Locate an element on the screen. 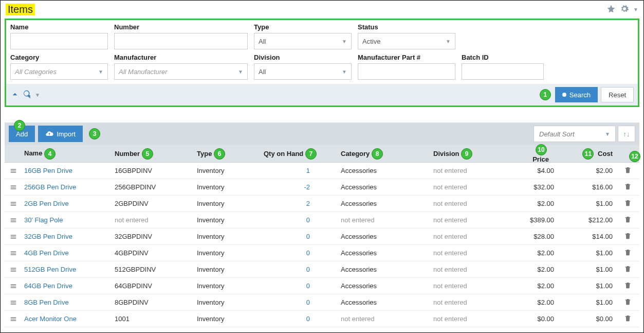 The height and width of the screenshot is (333, 644). input-number is located at coordinates (181, 41).